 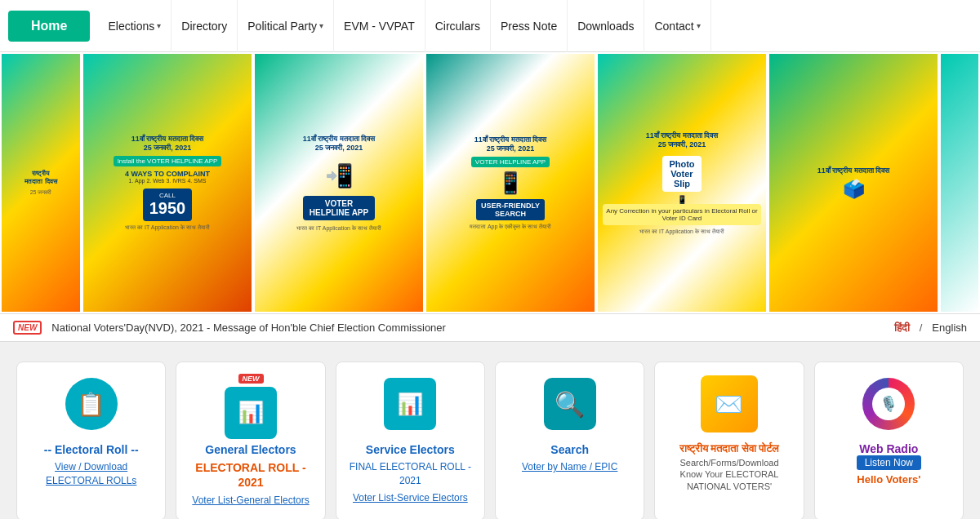 What do you see at coordinates (889, 480) in the screenshot?
I see `hello-voters-title: Hello Voters'` at bounding box center [889, 480].